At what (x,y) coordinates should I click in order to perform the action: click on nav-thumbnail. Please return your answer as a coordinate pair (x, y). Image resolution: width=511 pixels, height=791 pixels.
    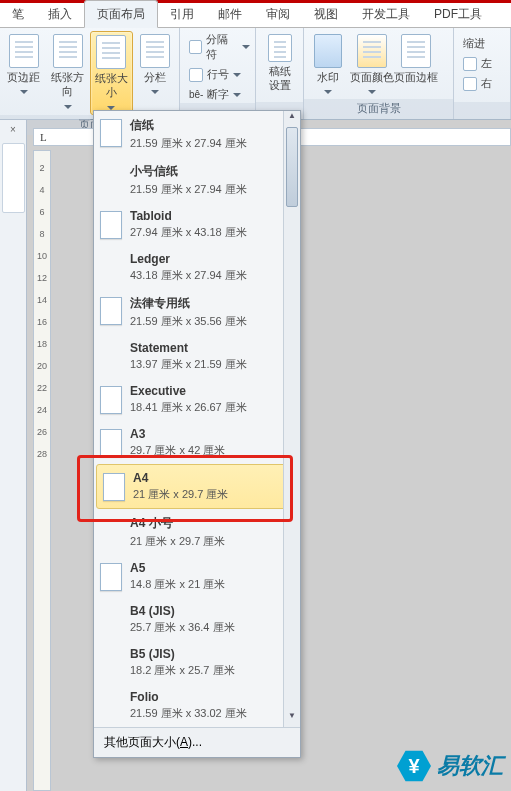
    Looking at the image, I should click on (14, 178).